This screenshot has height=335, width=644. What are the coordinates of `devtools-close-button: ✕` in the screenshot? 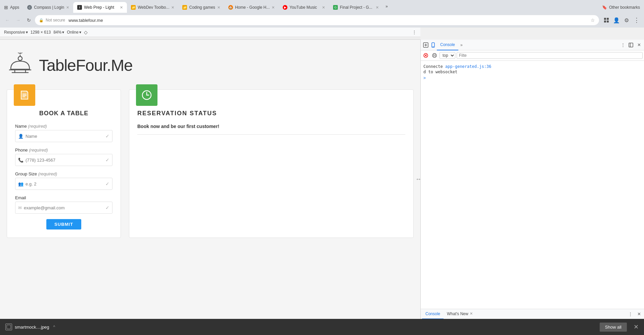 It's located at (639, 45).